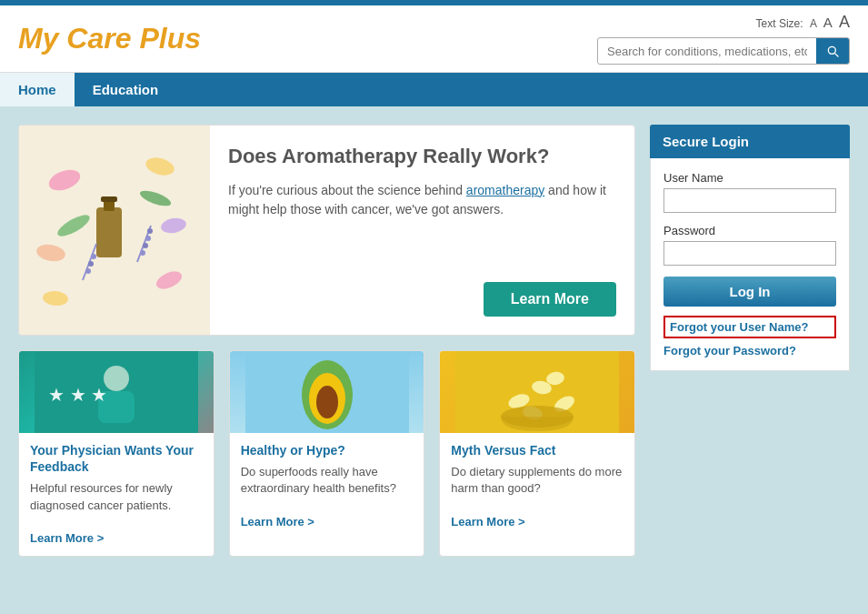 The width and height of the screenshot is (868, 614). What do you see at coordinates (115, 230) in the screenshot?
I see `featured-image` at bounding box center [115, 230].